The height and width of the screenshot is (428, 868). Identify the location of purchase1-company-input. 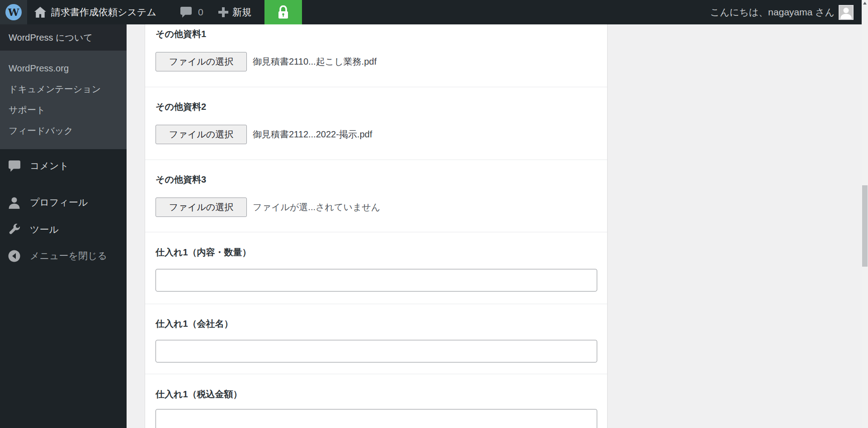
(376, 351).